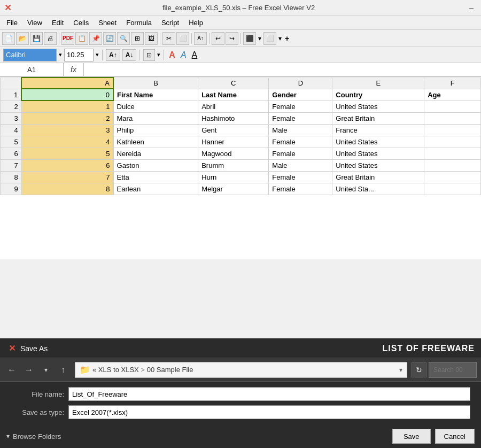 This screenshot has width=481, height=448. I want to click on table-row: 10First NameLast NameGenderCountryAge, so click(241, 95).